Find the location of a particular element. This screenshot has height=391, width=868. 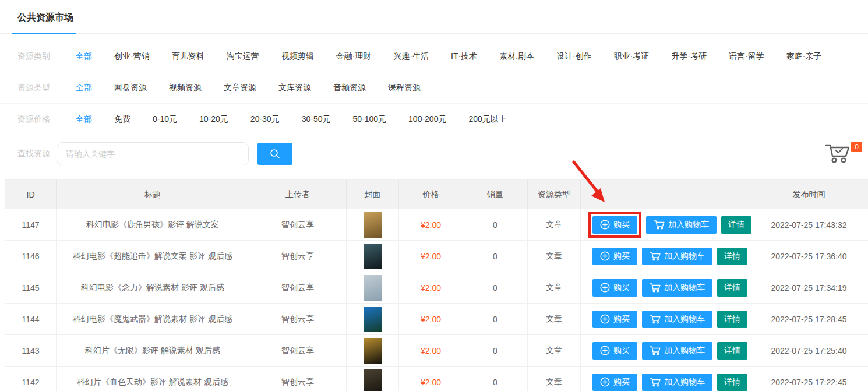

filter-option: 金融·理财 is located at coordinates (354, 57).